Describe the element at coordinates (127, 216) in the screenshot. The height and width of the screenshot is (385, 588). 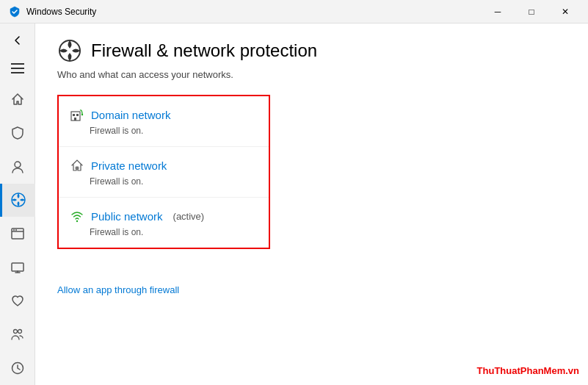
I see `public-network-link: Public network` at that location.